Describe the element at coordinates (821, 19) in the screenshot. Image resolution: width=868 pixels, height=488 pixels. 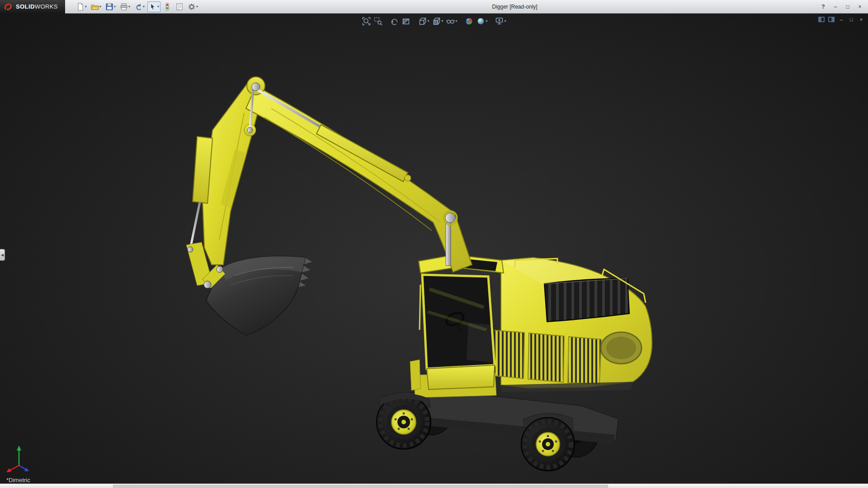
I see `tile-left-button` at that location.